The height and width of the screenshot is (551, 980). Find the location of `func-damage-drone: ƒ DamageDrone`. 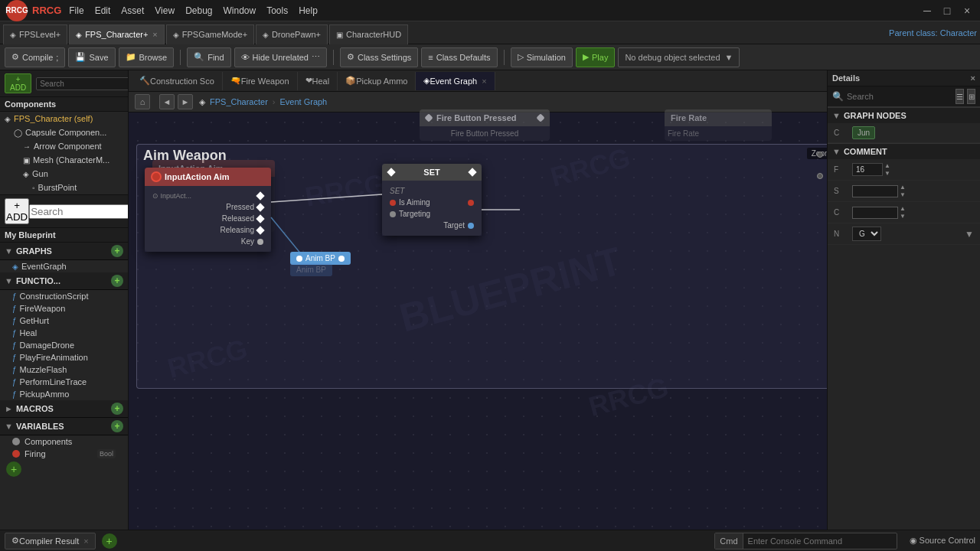

func-damage-drone: ƒ DamageDrone is located at coordinates (64, 345).